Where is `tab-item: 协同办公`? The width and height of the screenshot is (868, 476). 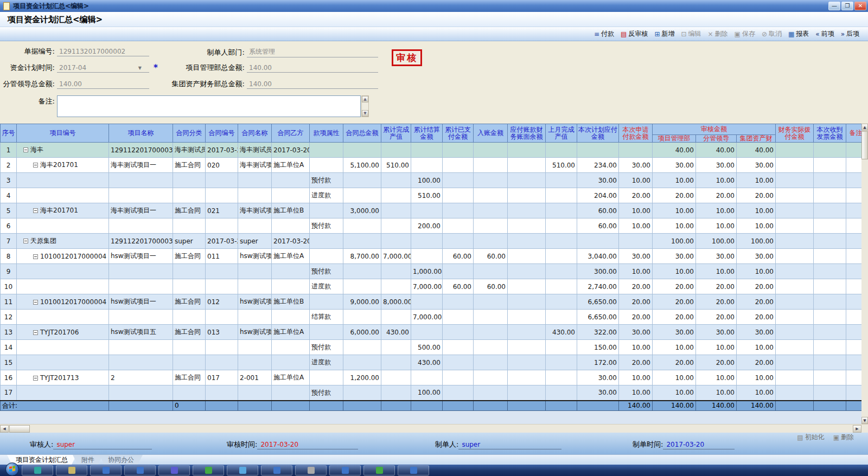
tab-item: 协同办公 is located at coordinates (121, 460).